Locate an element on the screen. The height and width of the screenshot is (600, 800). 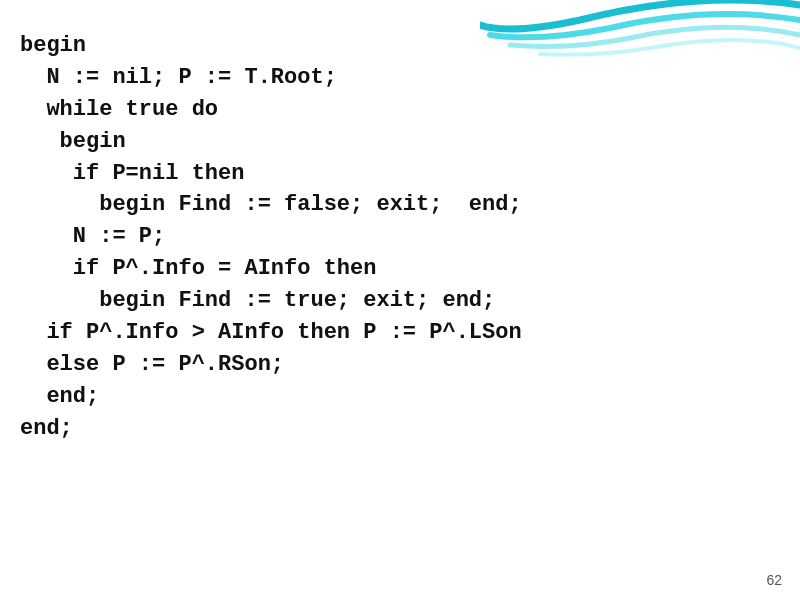
code-line-13: end; is located at coordinates (395, 429).